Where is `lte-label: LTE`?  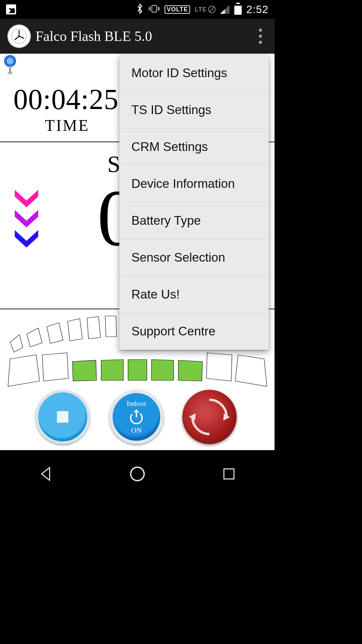
lte-label: LTE is located at coordinates (201, 9).